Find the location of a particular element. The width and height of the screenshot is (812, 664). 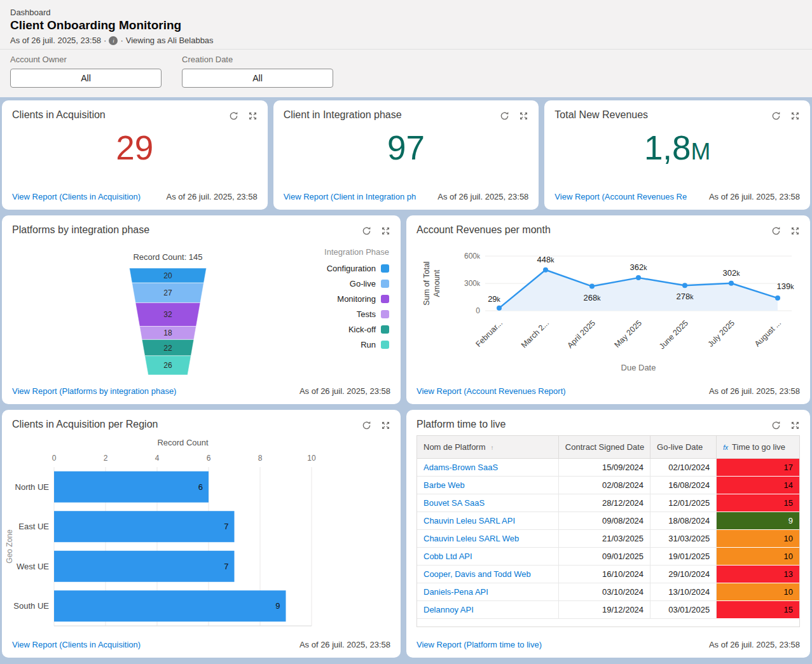

legend-item-configuration: Configuration is located at coordinates (357, 268).